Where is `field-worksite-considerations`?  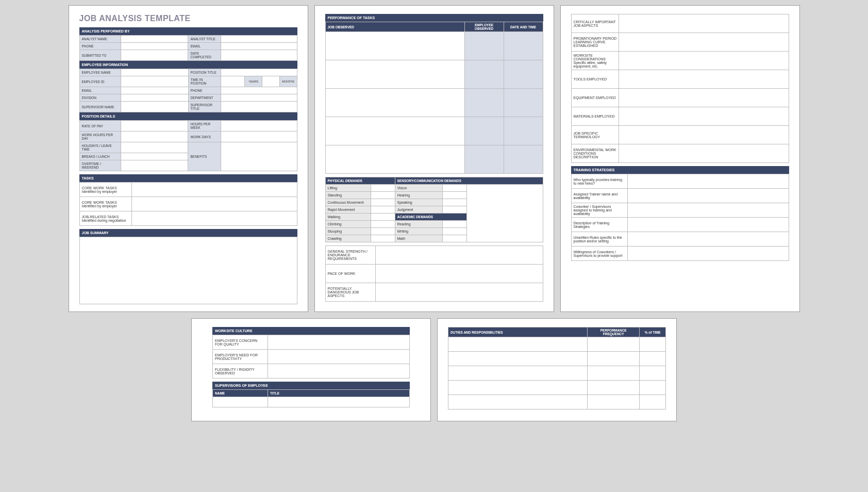
field-worksite-considerations is located at coordinates (704, 61).